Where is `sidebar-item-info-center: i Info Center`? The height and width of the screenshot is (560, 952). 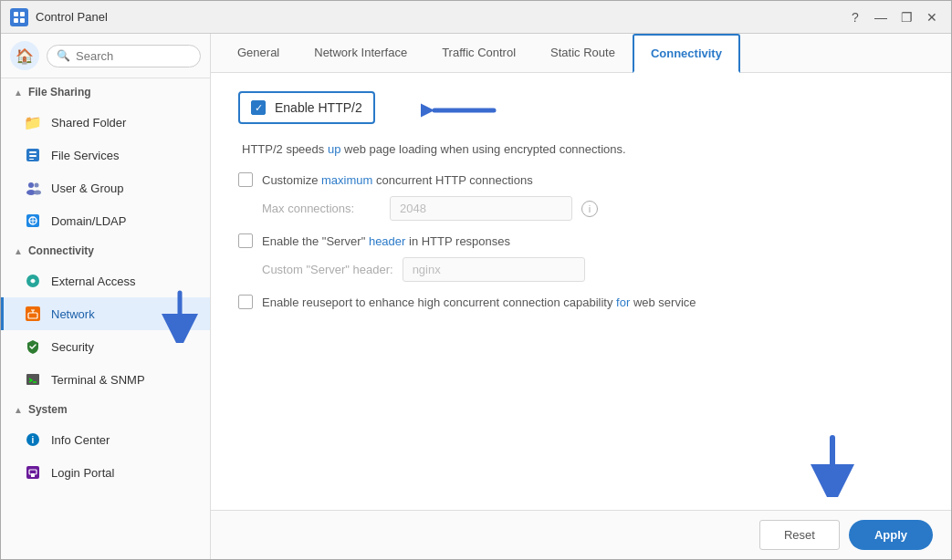 sidebar-item-info-center: i Info Center is located at coordinates (106, 440).